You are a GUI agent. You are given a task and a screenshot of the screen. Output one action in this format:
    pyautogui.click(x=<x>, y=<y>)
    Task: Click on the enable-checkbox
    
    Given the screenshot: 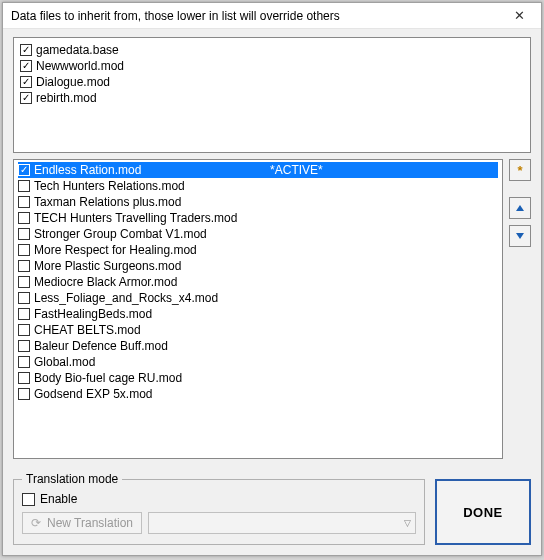 What is the action you would take?
    pyautogui.click(x=28, y=500)
    